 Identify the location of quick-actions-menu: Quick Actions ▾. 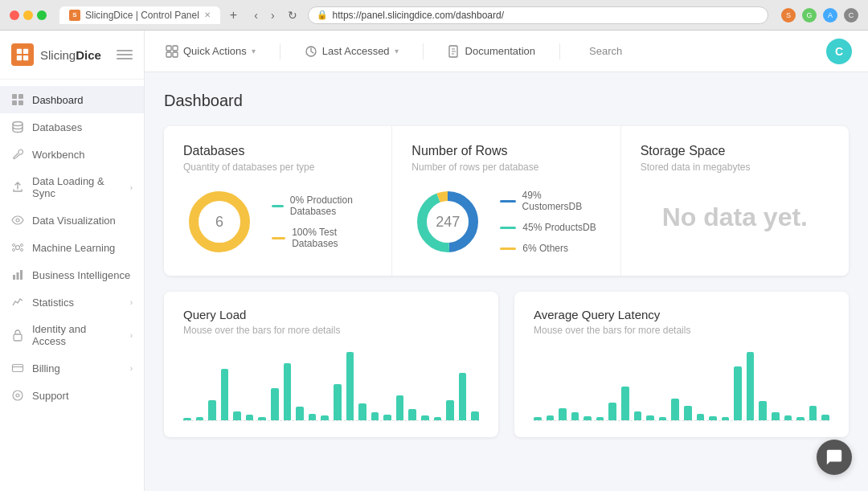
(211, 51).